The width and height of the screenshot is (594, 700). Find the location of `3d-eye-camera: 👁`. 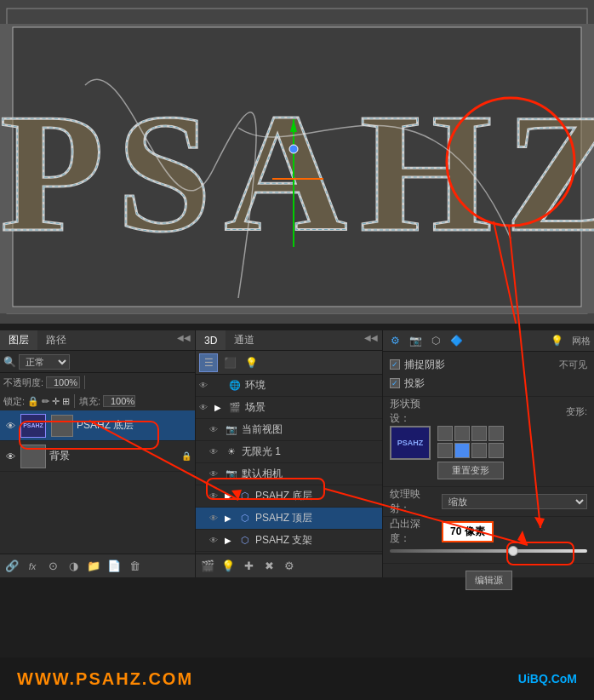

3d-eye-camera: 👁 is located at coordinates (215, 473).